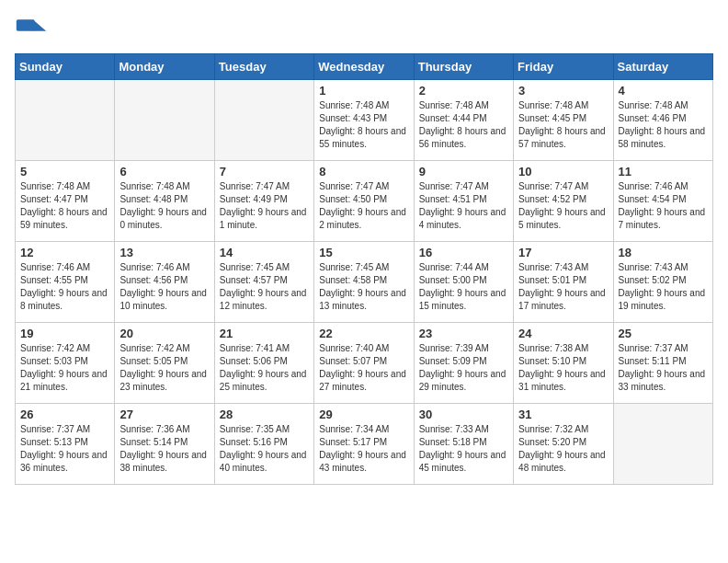 The width and height of the screenshot is (728, 563). I want to click on day-number: 31, so click(563, 414).